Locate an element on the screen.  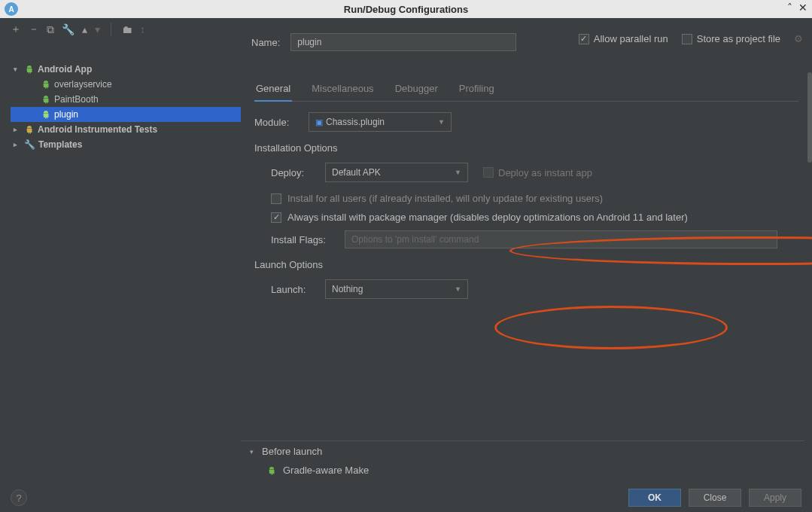
module-value: Chassis.plugin is located at coordinates (355, 122).